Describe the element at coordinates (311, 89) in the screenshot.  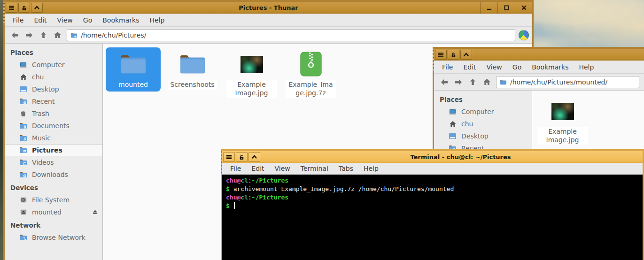
I see `file-label: Example_Image.jpg.7z` at that location.